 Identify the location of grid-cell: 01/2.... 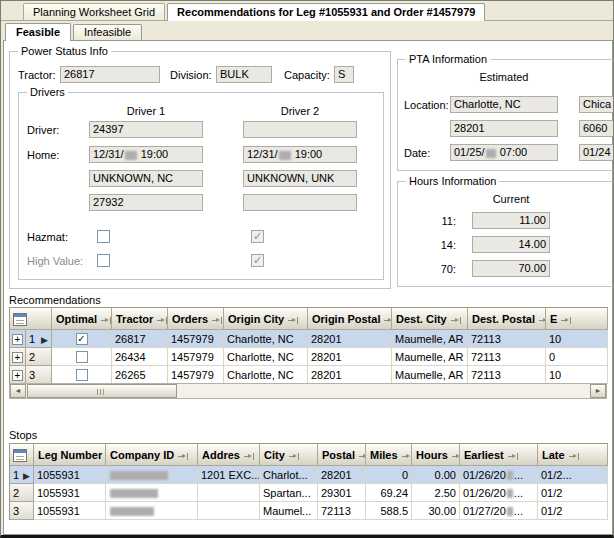
(573, 475).